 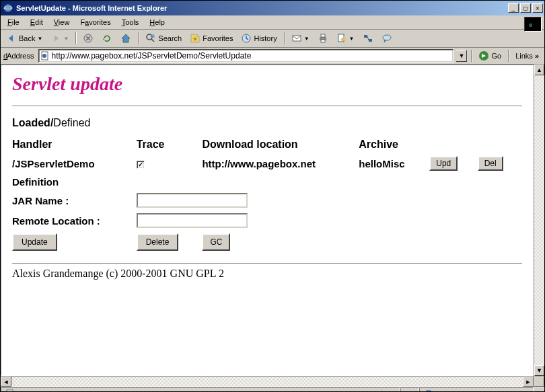 I want to click on favorites-icon, so click(x=195, y=38).